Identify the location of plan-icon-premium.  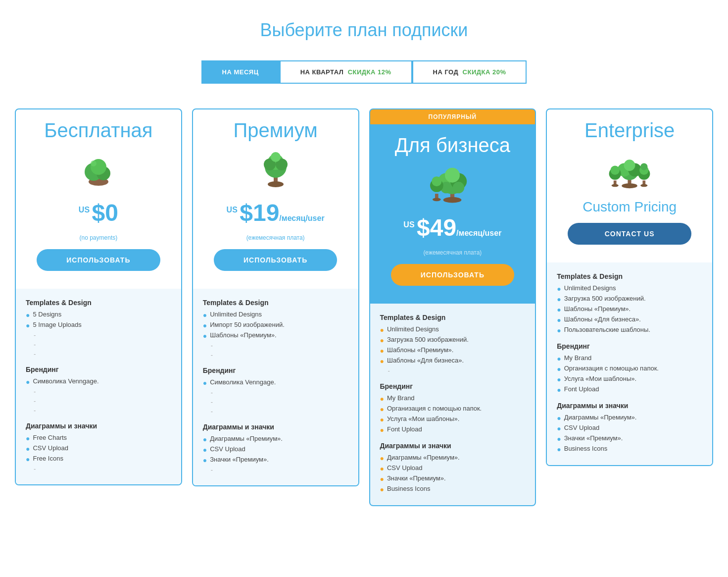
(276, 169).